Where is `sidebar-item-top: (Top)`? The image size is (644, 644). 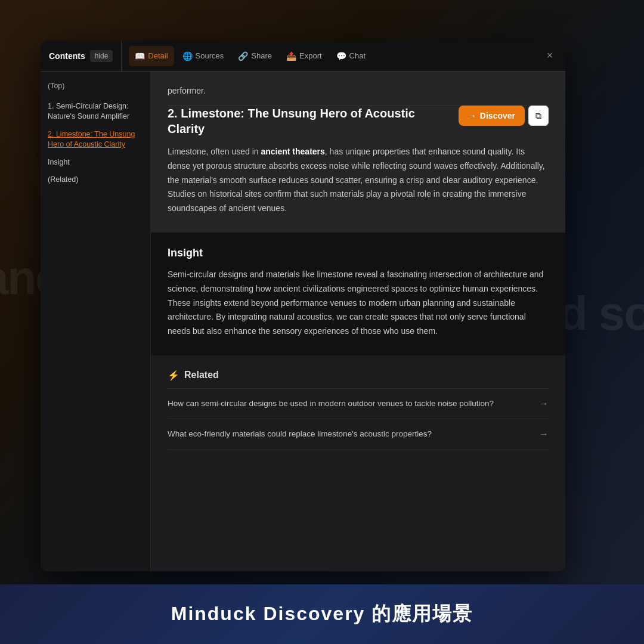
sidebar-item-top: (Top) is located at coordinates (95, 86).